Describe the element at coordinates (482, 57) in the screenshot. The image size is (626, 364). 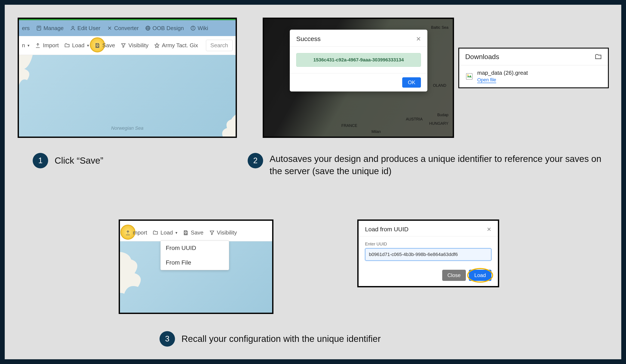
I see `downloads-title: Downloads` at that location.